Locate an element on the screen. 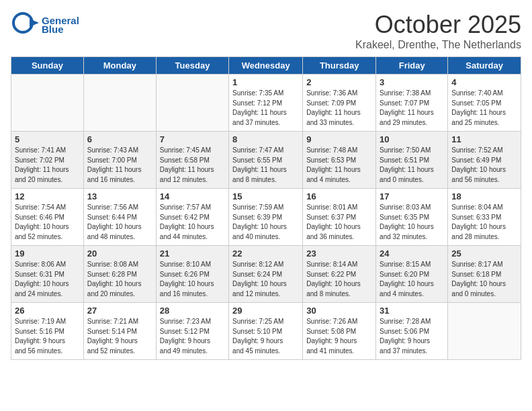  day-number: 12 is located at coordinates (47, 196).